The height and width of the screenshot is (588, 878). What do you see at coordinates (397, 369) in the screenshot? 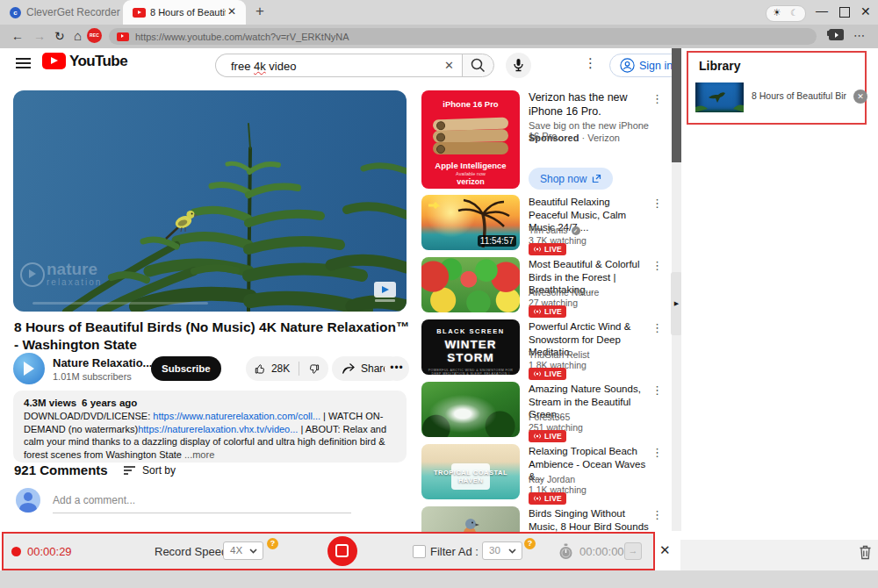
I see `more-actions-button: •••` at bounding box center [397, 369].